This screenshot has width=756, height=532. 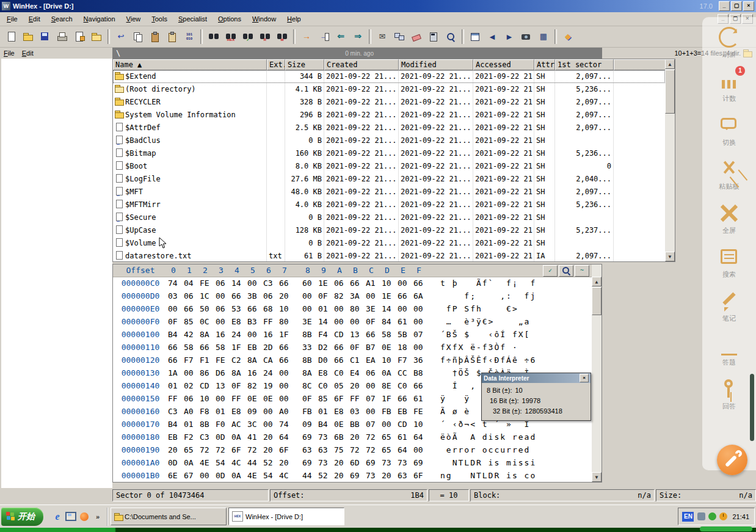 What do you see at coordinates (294, 19) in the screenshot?
I see `menu-help: Help` at bounding box center [294, 19].